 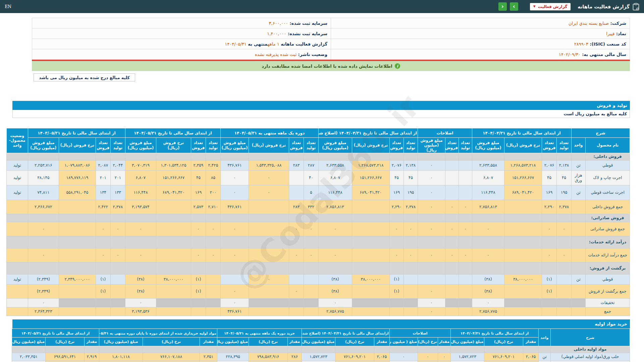 What do you see at coordinates (590, 350) in the screenshot?
I see `row-label-cell: مواد اولیه داخلی` at bounding box center [590, 350].